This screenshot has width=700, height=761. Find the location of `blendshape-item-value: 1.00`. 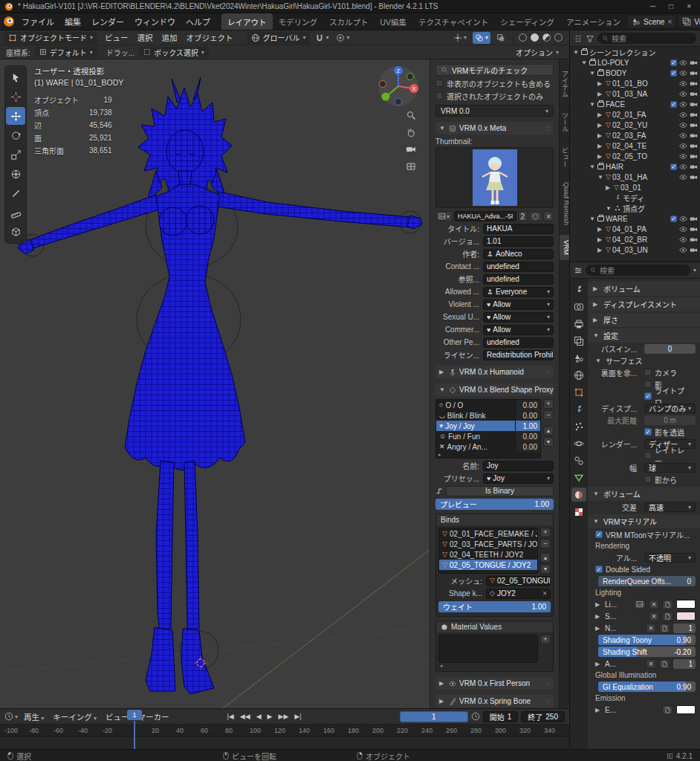

blendshape-item-value: 1.00 is located at coordinates (528, 426).